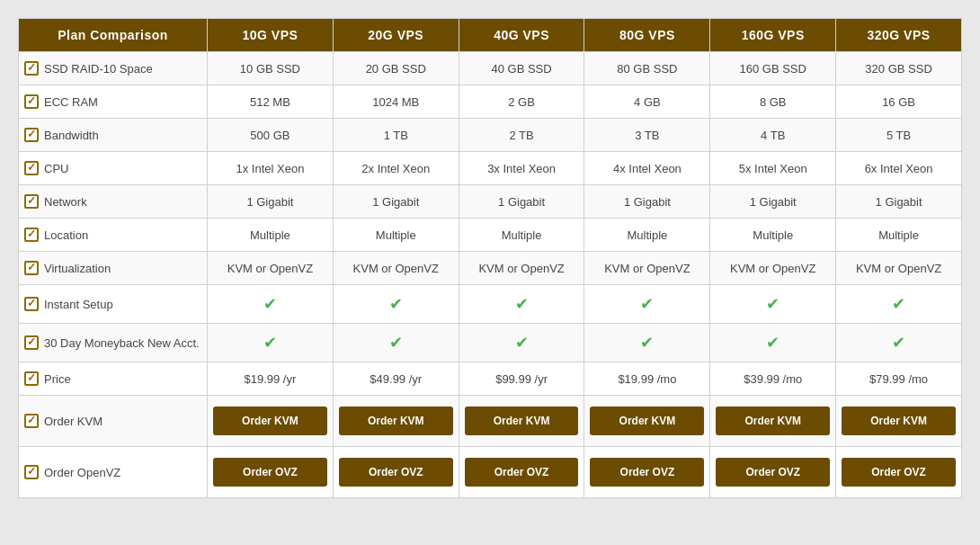 The height and width of the screenshot is (545, 980). Describe the element at coordinates (67, 236) in the screenshot. I see `feature-label-text: Location` at that location.